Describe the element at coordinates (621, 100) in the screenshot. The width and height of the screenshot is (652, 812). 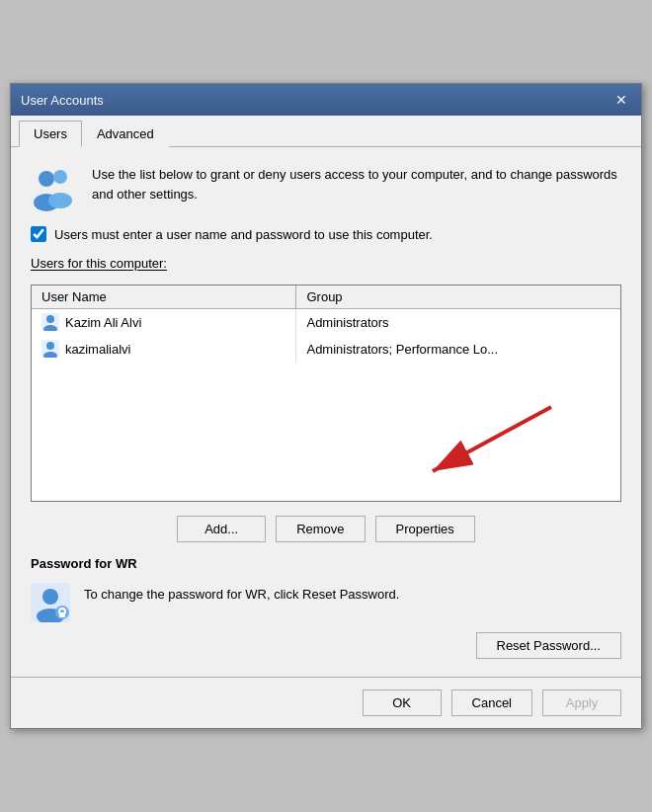
I see `close-button: ✕` at that location.